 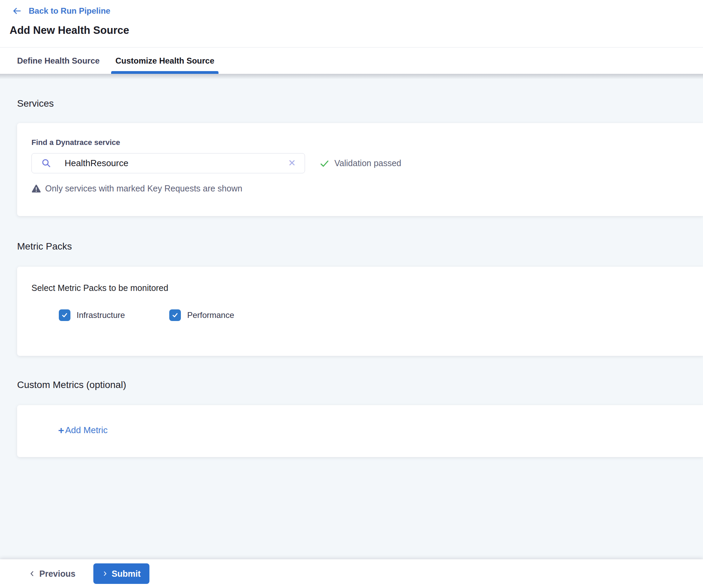 What do you see at coordinates (175, 163) in the screenshot?
I see `service-search-value` at bounding box center [175, 163].